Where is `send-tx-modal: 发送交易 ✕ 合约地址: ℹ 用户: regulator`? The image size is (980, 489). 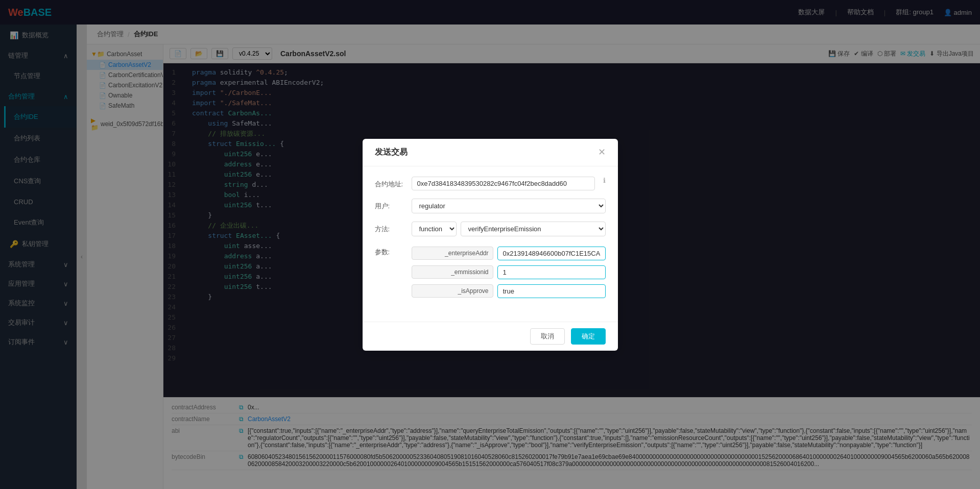 send-tx-modal: 发送交易 ✕ 合约地址: ℹ 用户: regulator is located at coordinates (490, 245).